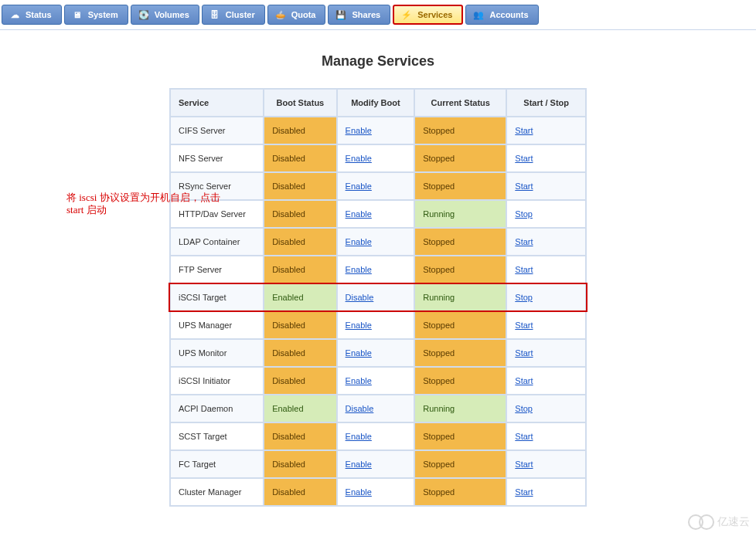  What do you see at coordinates (152, 204) in the screenshot?
I see `annotation-text: 将 iscsi 协议设置为开机自启，点击 start 启动` at bounding box center [152, 204].